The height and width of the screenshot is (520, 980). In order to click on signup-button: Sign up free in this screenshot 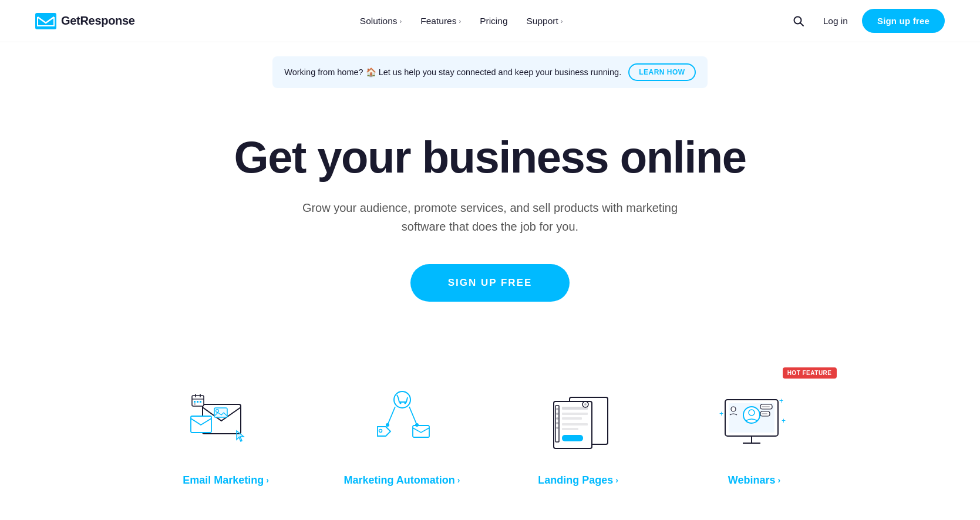, I will do `click(903, 21)`.